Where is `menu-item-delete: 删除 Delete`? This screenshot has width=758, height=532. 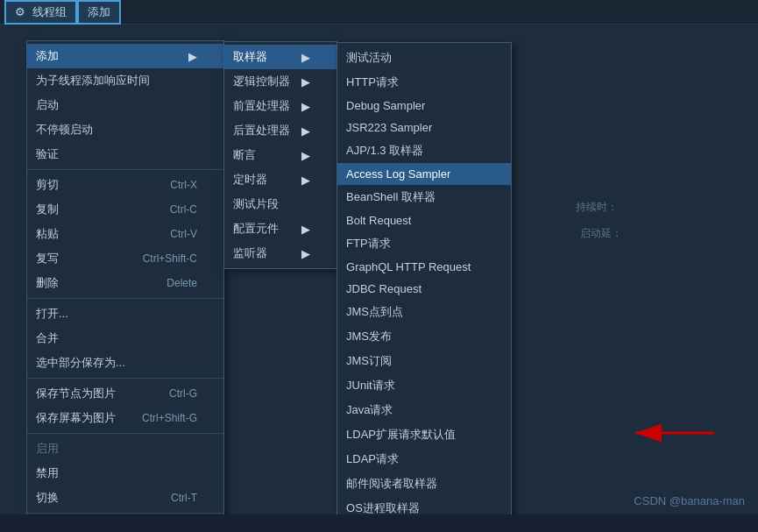 menu-item-delete: 删除 Delete is located at coordinates (125, 283).